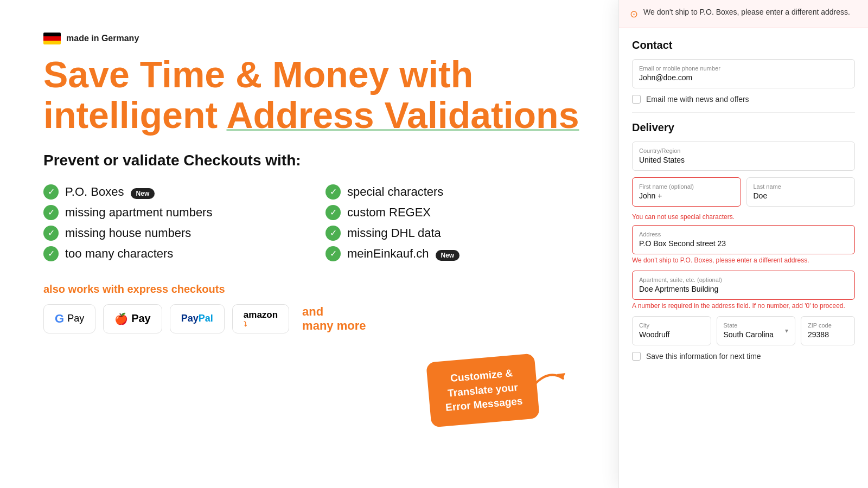 The image size is (868, 488). What do you see at coordinates (260, 315) in the screenshot?
I see `amazon-text: amazon` at bounding box center [260, 315].